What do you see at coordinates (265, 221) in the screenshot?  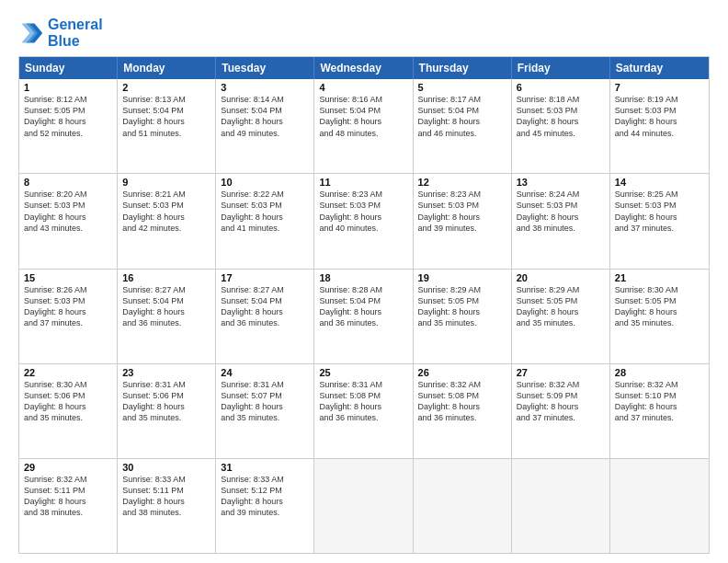 I see `calendar-cell: 10Sunrise: 8:22 AMSunset: 5:03 PMDayligh…` at bounding box center [265, 221].